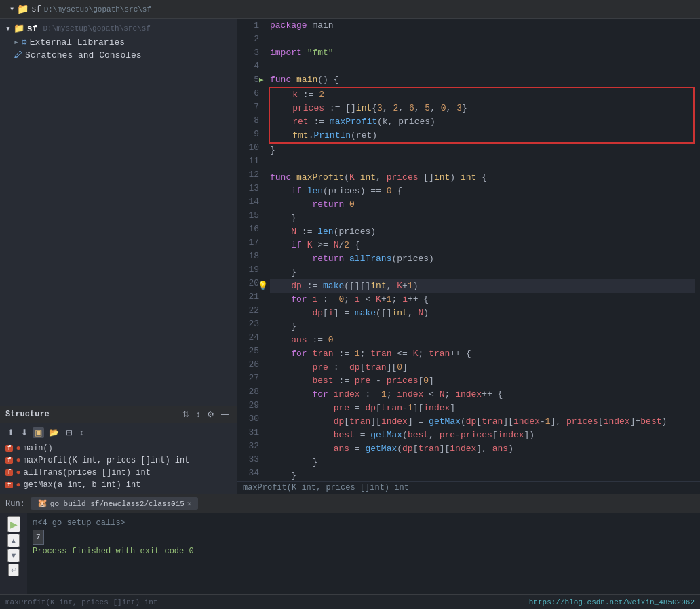 The height and width of the screenshot is (609, 700). Describe the element at coordinates (77, 42) in the screenshot. I see `sidebar-item-label: External Libraries` at that location.